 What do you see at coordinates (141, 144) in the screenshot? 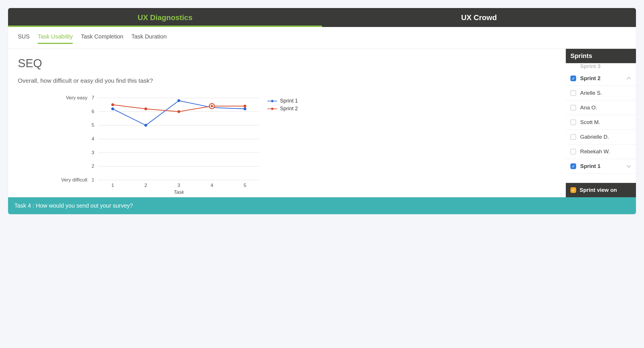
I see `seq-line-chart: 1234567Very easyVery difficult12345Task` at bounding box center [141, 144].